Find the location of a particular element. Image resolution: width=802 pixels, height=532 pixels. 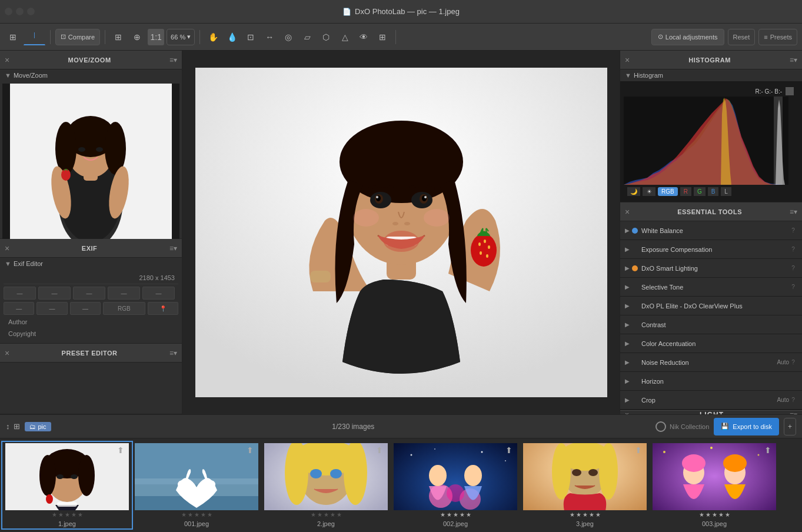

tool-smart-lighting: ▶ DxO Smart Lighting ? is located at coordinates (711, 268).